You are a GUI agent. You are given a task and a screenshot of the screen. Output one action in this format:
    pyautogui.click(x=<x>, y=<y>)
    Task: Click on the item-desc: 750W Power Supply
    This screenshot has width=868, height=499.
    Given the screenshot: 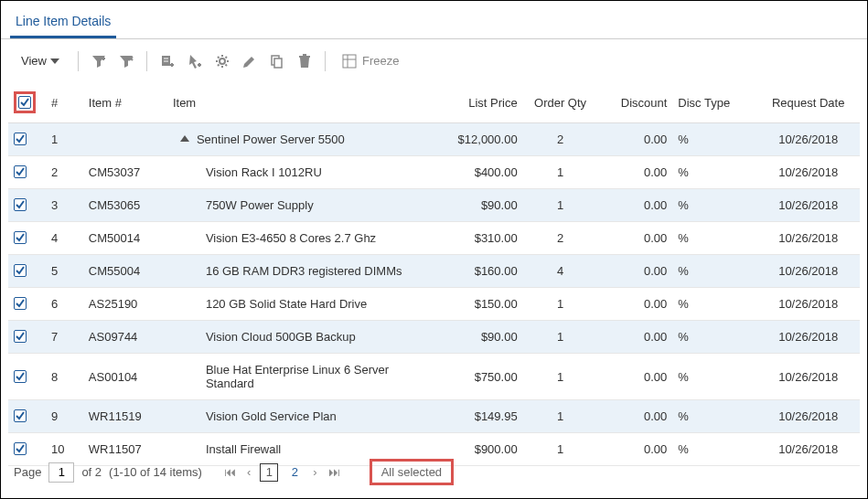 What is the action you would take?
    pyautogui.click(x=243, y=205)
    